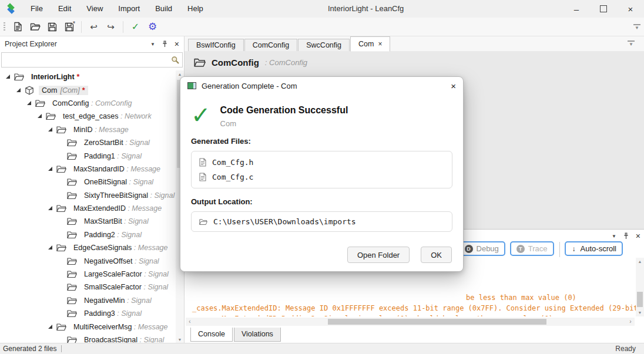  What do you see at coordinates (88, 116) in the screenshot?
I see `tree-item: test_edge_cases Network` at bounding box center [88, 116].